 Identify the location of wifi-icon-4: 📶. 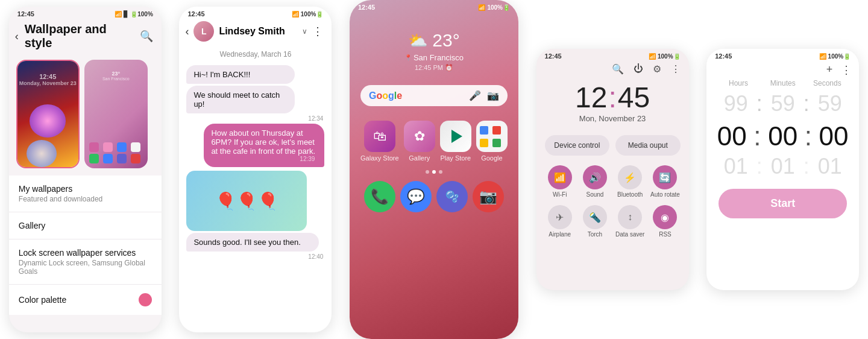
(652, 57).